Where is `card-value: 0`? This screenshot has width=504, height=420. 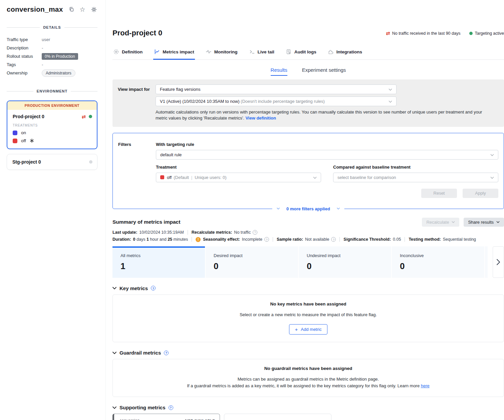
card-value: 0 is located at coordinates (442, 266).